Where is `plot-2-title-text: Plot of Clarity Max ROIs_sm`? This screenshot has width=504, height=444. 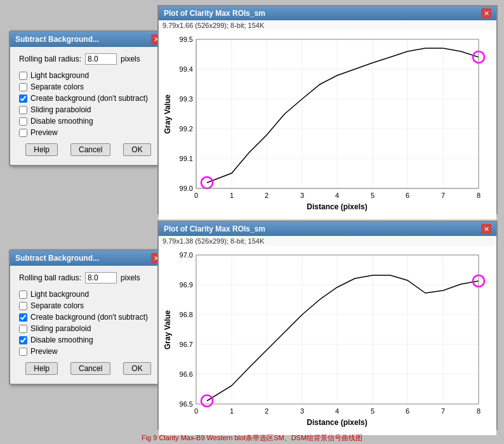 plot-2-title-text: Plot of Clarity Max ROIs_sm is located at coordinates (215, 229).